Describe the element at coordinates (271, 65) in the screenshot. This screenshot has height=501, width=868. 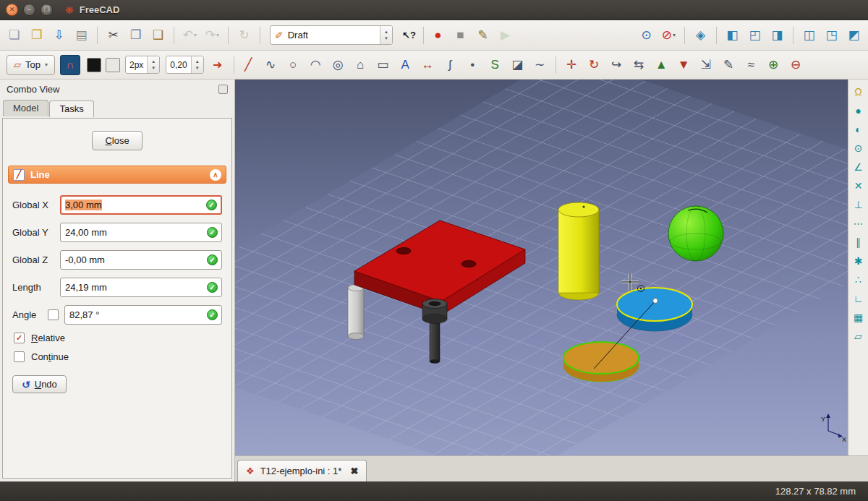
I see `draft-wire-button: ∿` at that location.